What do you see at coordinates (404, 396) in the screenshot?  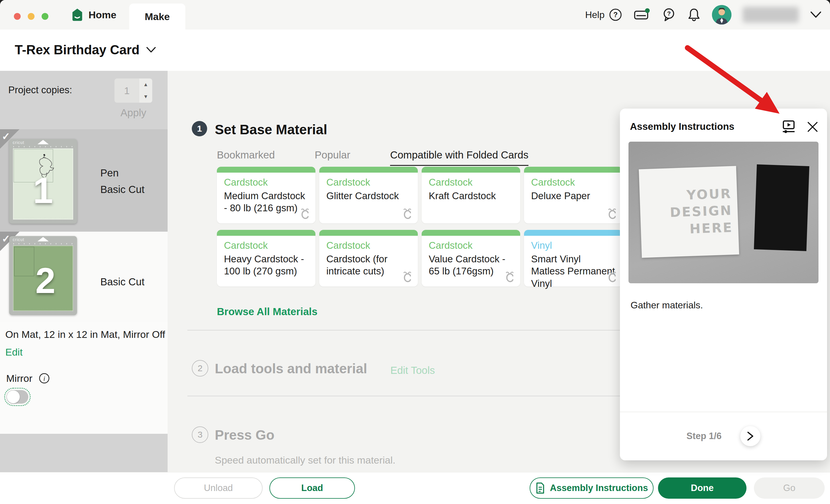 I see `section-divider` at bounding box center [404, 396].